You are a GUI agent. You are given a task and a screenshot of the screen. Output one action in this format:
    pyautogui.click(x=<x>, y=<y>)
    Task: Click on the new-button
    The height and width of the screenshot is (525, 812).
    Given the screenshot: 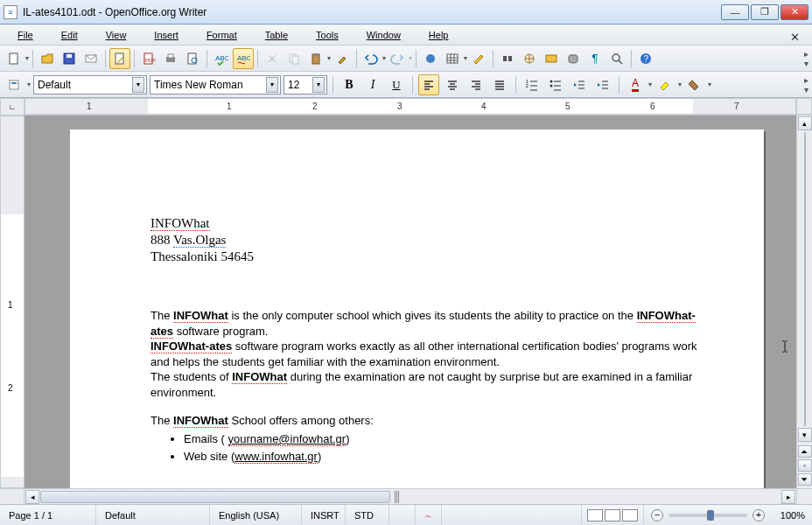 What is the action you would take?
    pyautogui.click(x=14, y=59)
    